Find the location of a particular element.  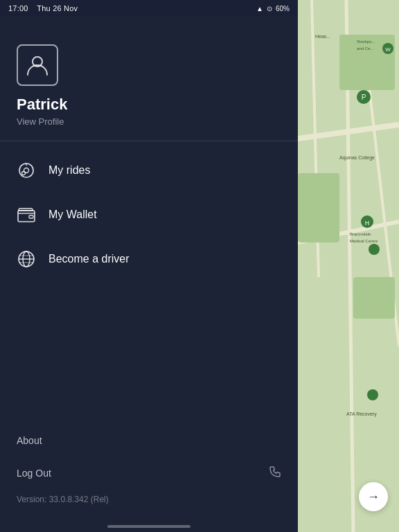

menu-item-my-rides: My rides is located at coordinates (149, 170).